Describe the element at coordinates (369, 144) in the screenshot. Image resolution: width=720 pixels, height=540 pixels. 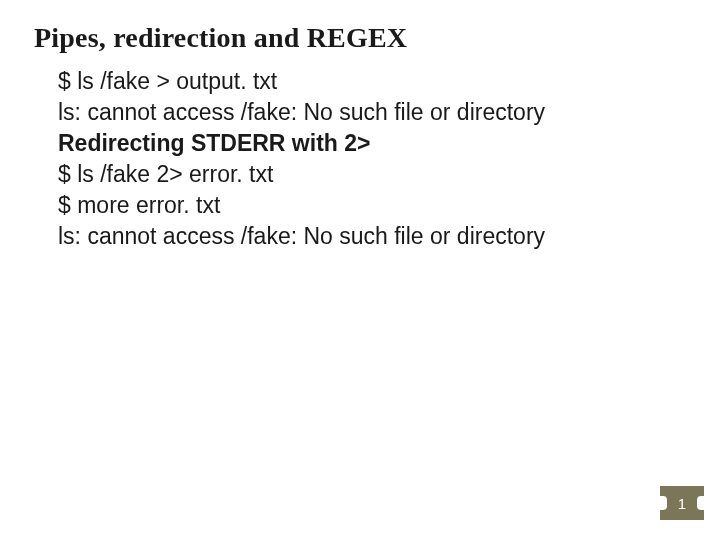
I see `body-line: Redirecting STDERR with 2>` at that location.